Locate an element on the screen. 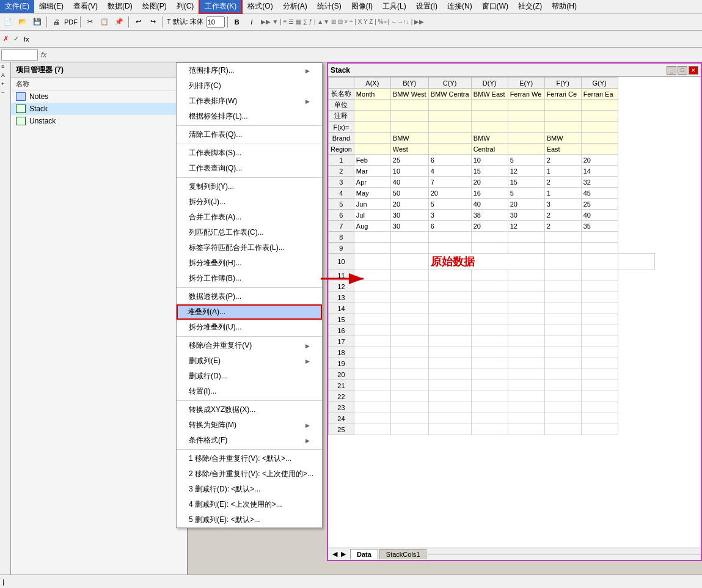 The height and width of the screenshot is (588, 702). tab-prev-btn: ◀ is located at coordinates (335, 554).